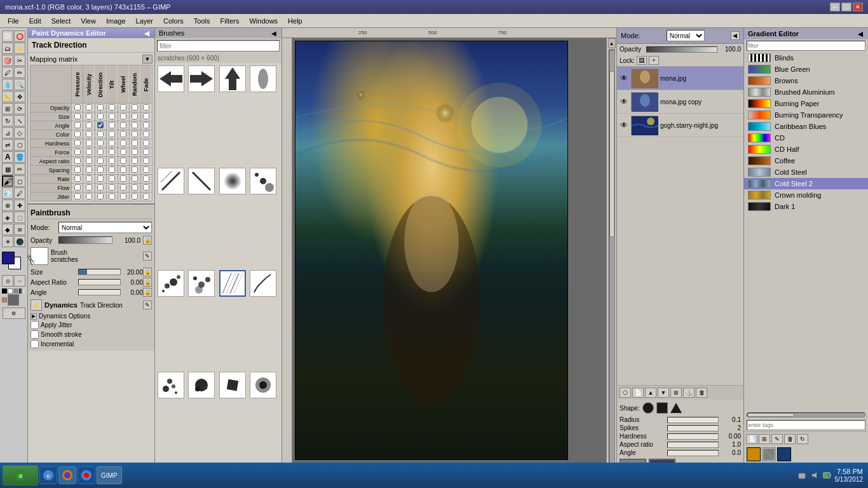  I want to click on opacity-slider, so click(85, 240).